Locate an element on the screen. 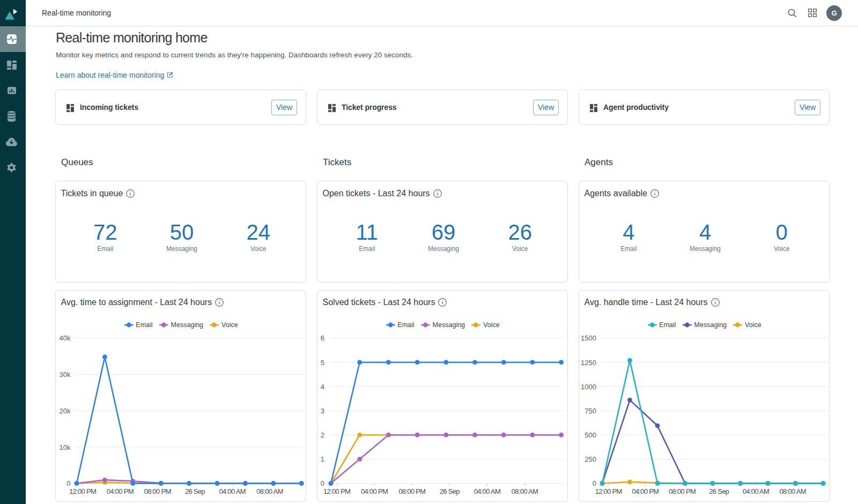 The image size is (858, 504). svg-text: 10k is located at coordinates (65, 447).